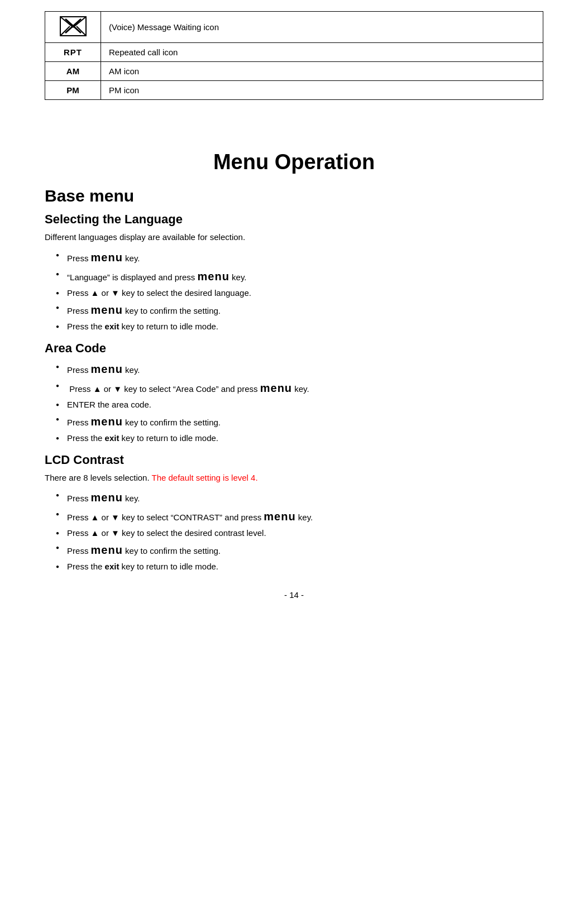 This screenshot has width=588, height=910. What do you see at coordinates (294, 293) in the screenshot?
I see `list-item: Press ▲ or ▼ key to select the desired l…` at bounding box center [294, 293].